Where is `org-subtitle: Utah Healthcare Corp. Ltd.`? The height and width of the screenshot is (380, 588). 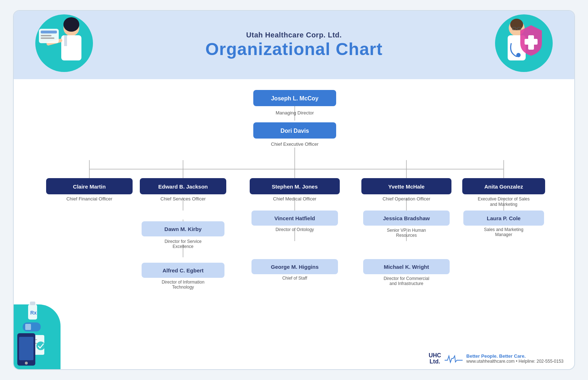
org-subtitle: Utah Healthcare Corp. Ltd. is located at coordinates (294, 35).